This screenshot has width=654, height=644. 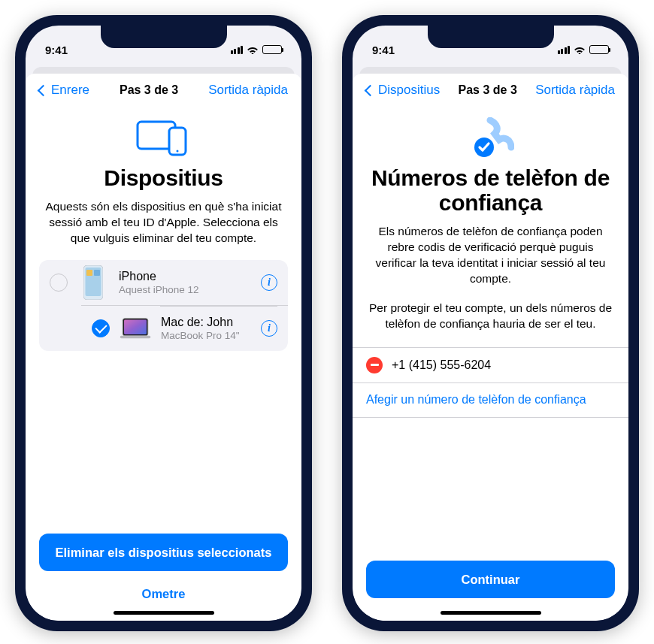 I want to click on page-subtitle-2: Per protegir el teu compte, un dels núme…, so click(x=490, y=316).